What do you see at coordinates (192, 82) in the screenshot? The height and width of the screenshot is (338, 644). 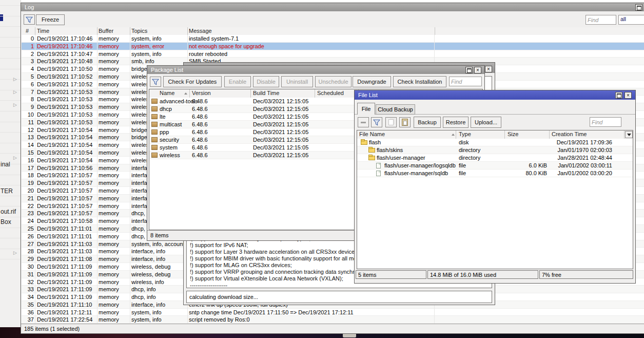 I see `check-for-updates-button: Check For Updates` at bounding box center [192, 82].